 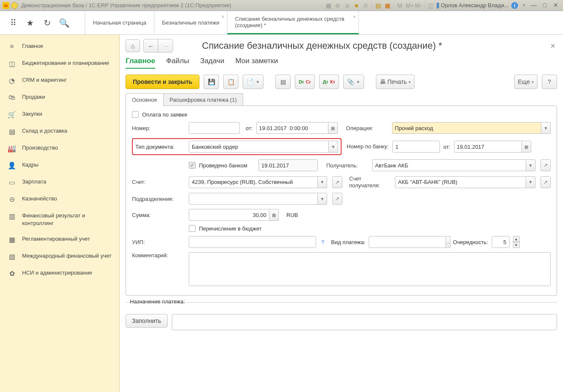 What do you see at coordinates (59, 97) in the screenshot?
I see `sidebar-item-sales: 🛍Продажи` at bounding box center [59, 97].